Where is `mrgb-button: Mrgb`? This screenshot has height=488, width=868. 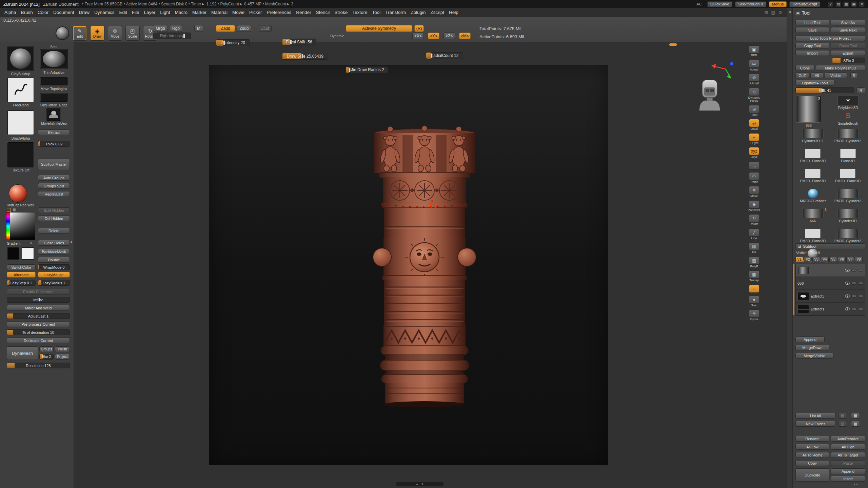 mrgb-button: Mrgb is located at coordinates (160, 28).